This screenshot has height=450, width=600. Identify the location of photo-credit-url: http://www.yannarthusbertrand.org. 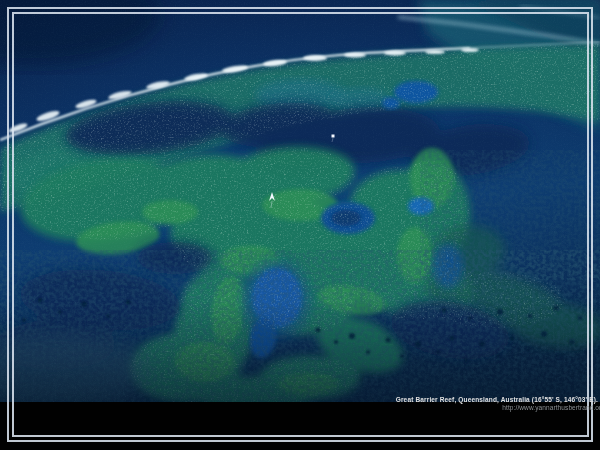
(498, 408).